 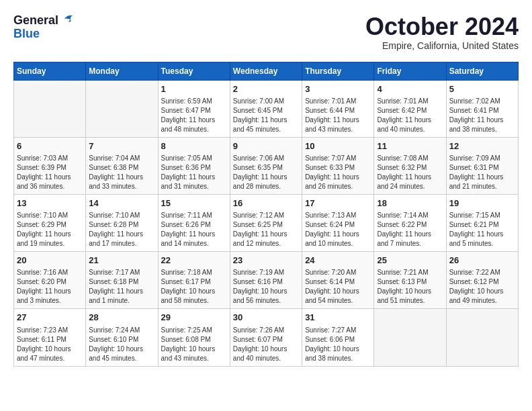 What do you see at coordinates (482, 109) in the screenshot?
I see `calendar-cell: 5Sunrise: 7:02 AMSunset: 6:41 PMDaylight…` at bounding box center [482, 109].